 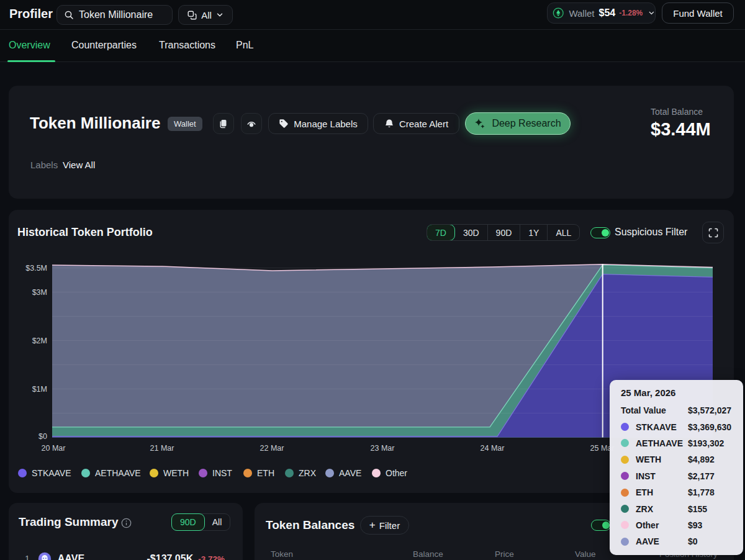 I want to click on svg-text: 24 Mar, so click(x=493, y=448).